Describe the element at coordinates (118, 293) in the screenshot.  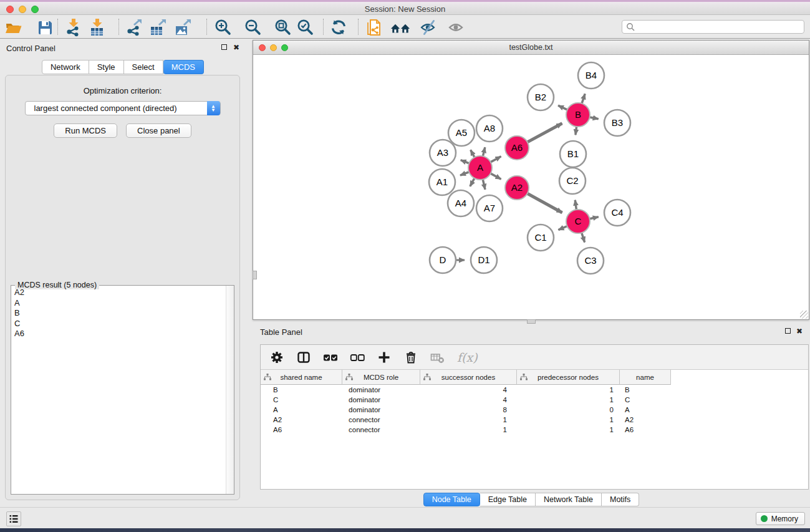
I see `list-item: A2` at that location.